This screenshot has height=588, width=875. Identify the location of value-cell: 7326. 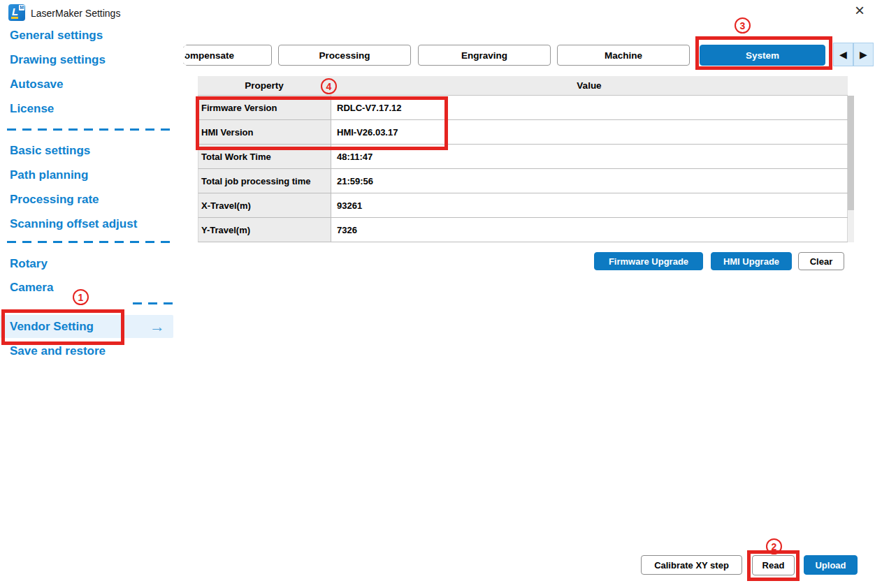
(590, 230).